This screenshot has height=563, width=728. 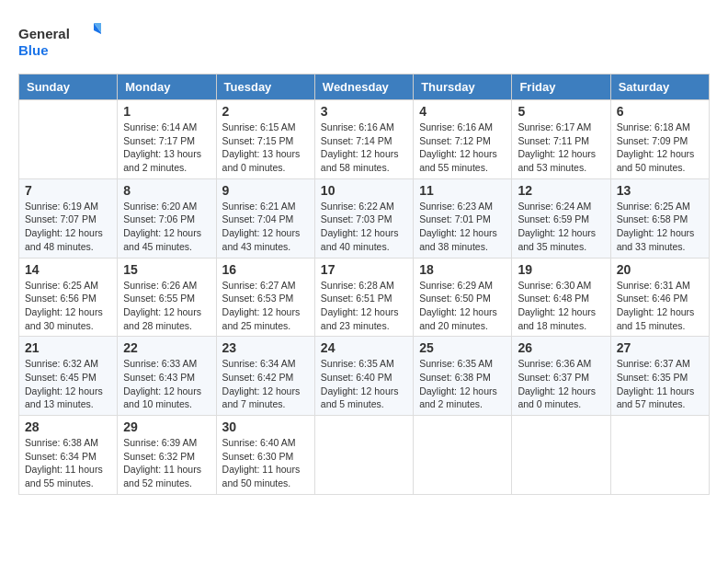 I want to click on day-info: Sunrise: 6:17 AMSunset: 7:11 PMDaylight:…, so click(x=557, y=147).